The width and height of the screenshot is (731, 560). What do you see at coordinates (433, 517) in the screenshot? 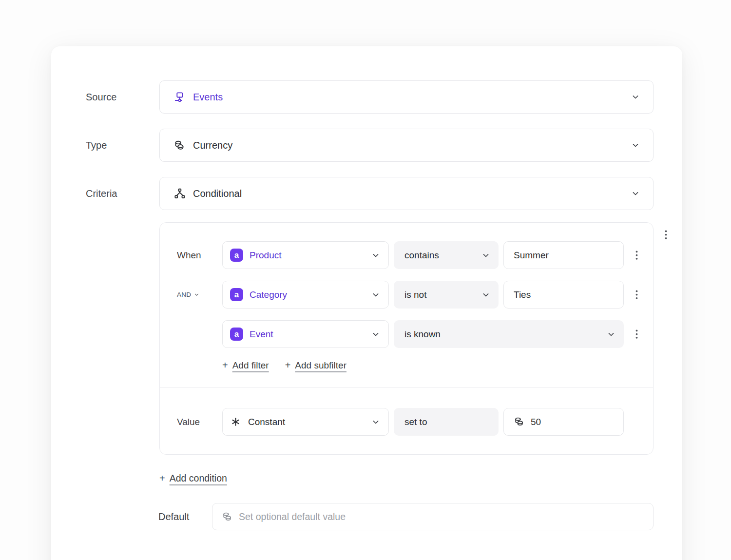
I see `default-value-field` at bounding box center [433, 517].